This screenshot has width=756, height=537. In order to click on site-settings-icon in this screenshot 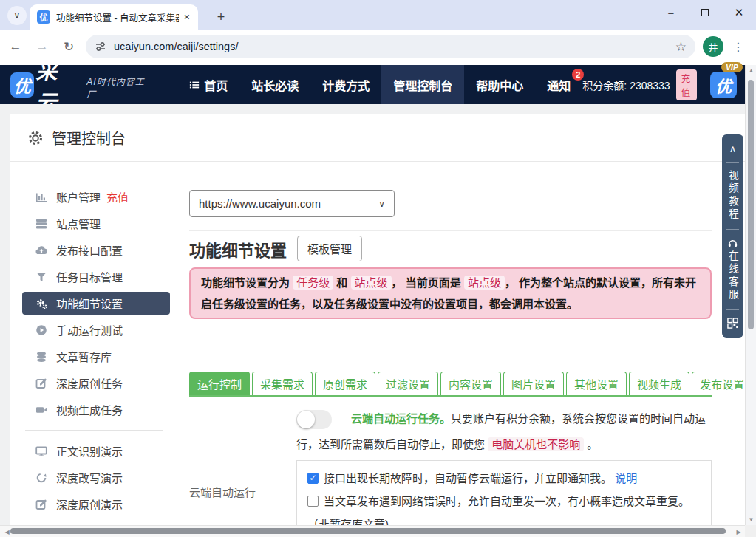, I will do `click(101, 47)`.